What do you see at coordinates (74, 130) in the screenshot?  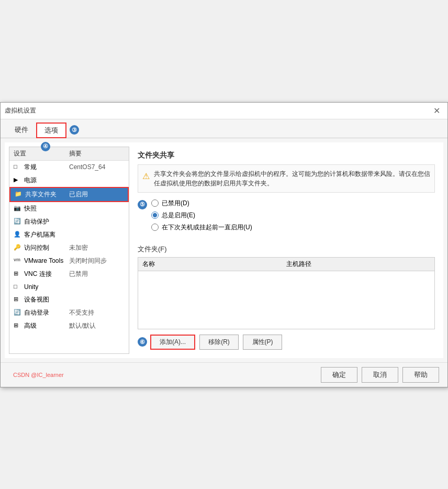 I see `annotation-3: ③` at bounding box center [74, 130].